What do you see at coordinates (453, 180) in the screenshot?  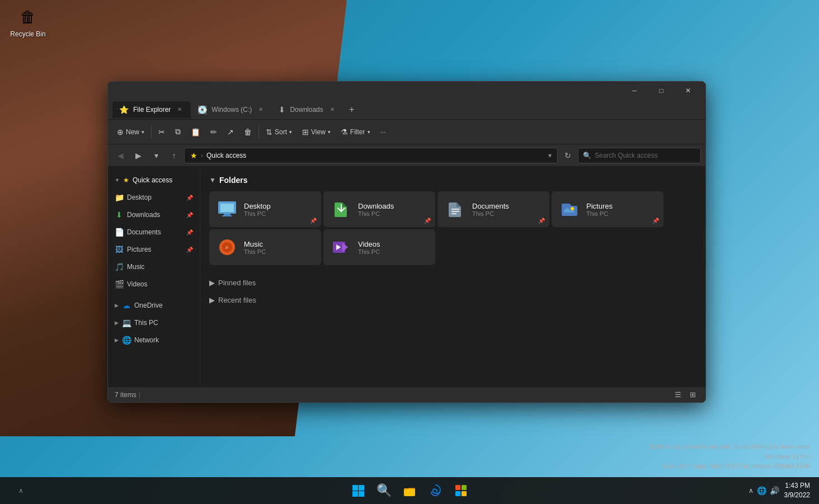 I see `folders-section-header: ▼ Folders` at bounding box center [453, 180].